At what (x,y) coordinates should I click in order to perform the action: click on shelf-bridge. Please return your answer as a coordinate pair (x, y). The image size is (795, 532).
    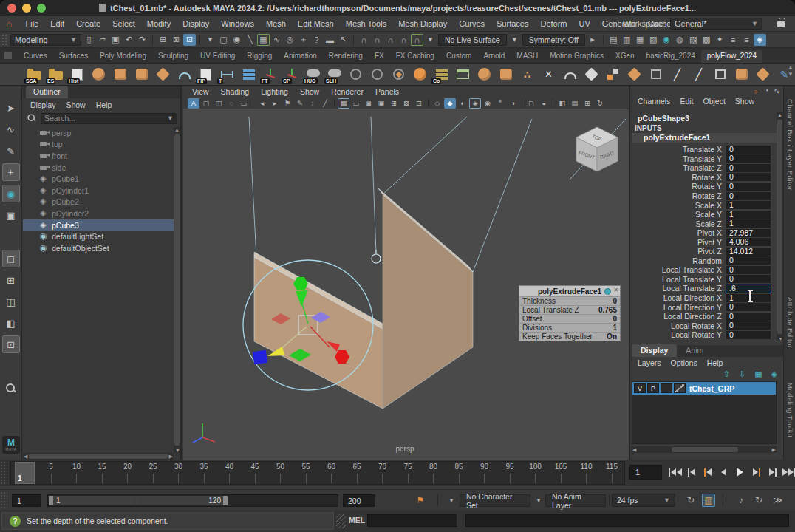
    Looking at the image, I should click on (720, 75).